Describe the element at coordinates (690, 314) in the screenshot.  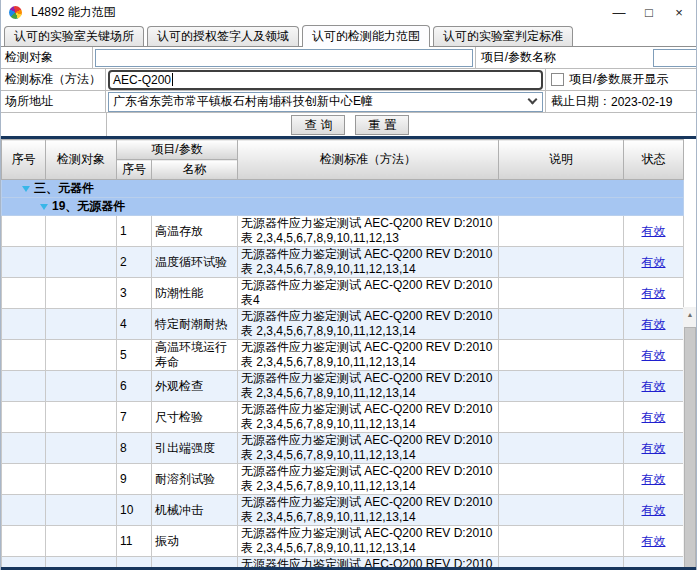
I see `scroll-up-icon: ▲` at that location.